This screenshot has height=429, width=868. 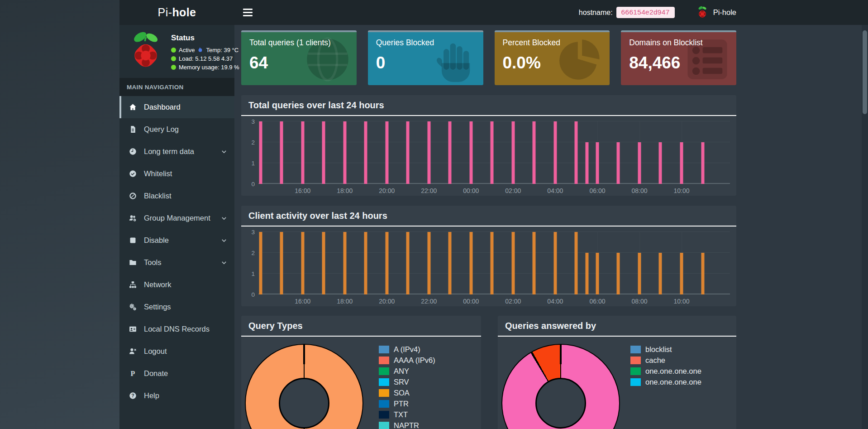 I want to click on sidebar-item-settings: Settings, so click(x=177, y=307).